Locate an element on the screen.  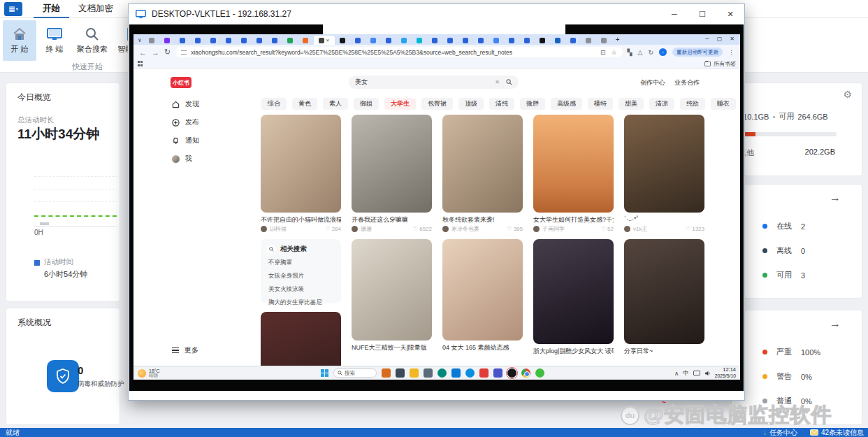
unread-messages-button: 42条未读信息 is located at coordinates (837, 432).